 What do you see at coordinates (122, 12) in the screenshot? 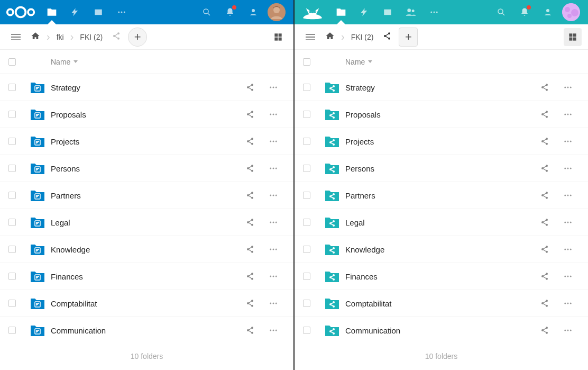
I see `nav-more-icon` at bounding box center [122, 12].